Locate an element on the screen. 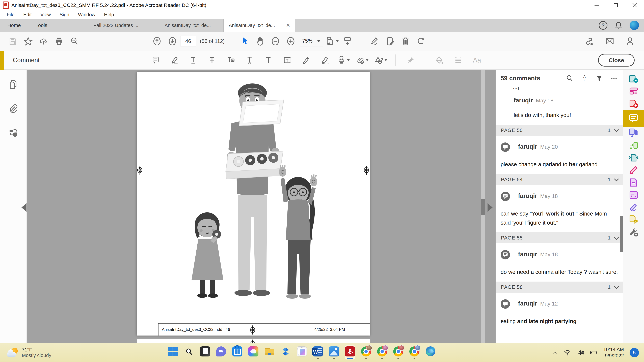 The height and width of the screenshot is (362, 644). filter-comments-icon is located at coordinates (599, 78).